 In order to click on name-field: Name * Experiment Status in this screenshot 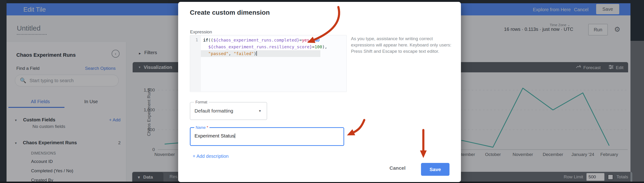, I will do `click(267, 136)`.